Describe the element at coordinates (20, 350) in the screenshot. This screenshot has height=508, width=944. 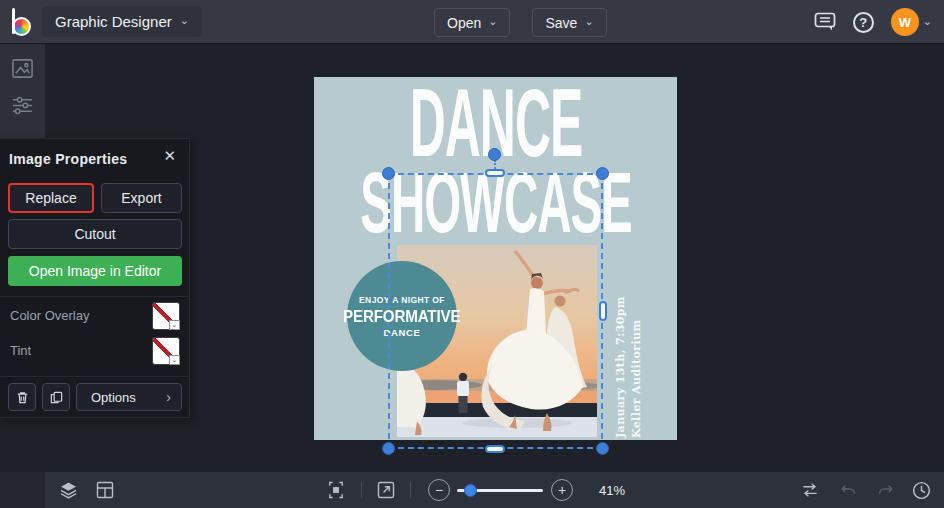
I see `tint-label: Tint` at that location.